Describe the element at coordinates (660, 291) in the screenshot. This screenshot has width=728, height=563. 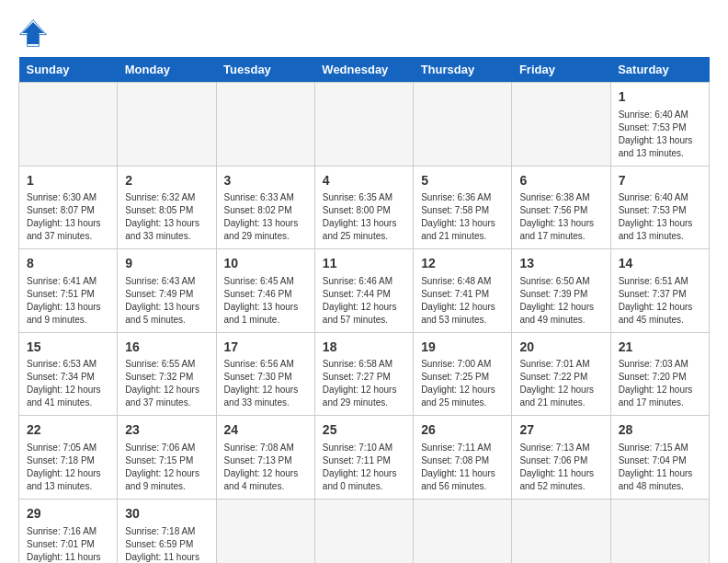
I see `calendar-cell: 14Sunrise: 6:51 AM Sunset: 7:37 PM Dayli…` at that location.